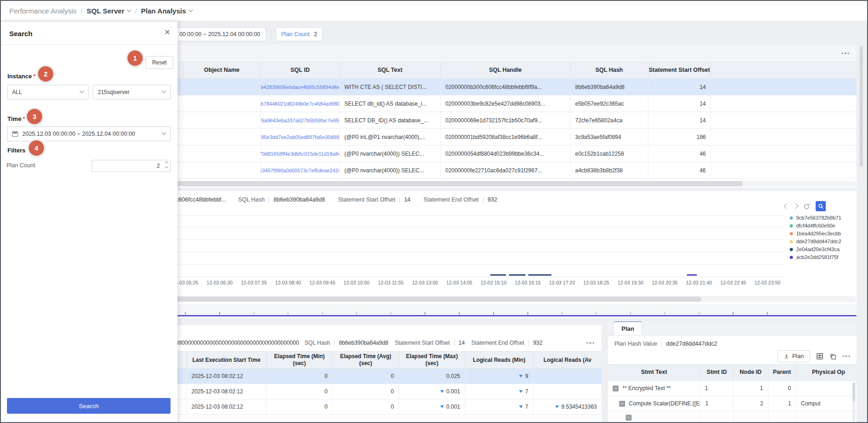 This screenshot has height=423, width=868. What do you see at coordinates (476, 243) in the screenshot?
I see `plan-trend-chart` at bounding box center [476, 243].